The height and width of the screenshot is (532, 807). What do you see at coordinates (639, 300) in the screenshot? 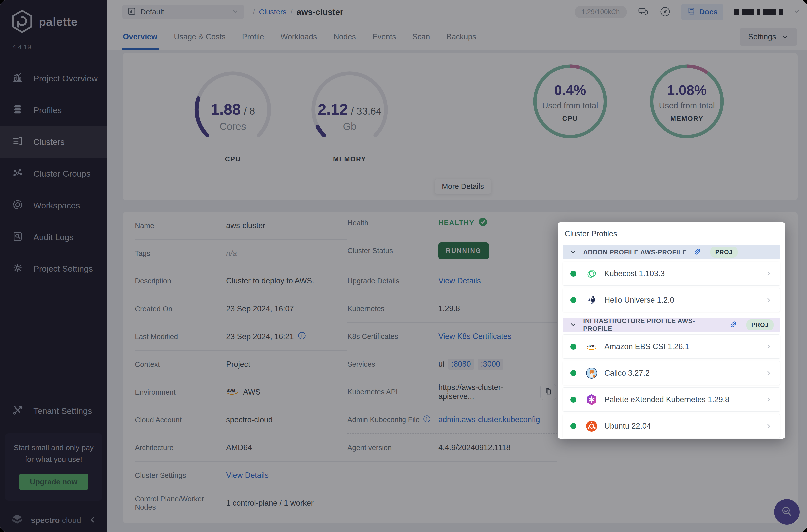
I see `profile-layer-name: Hello Universe 1.2.0` at bounding box center [639, 300].